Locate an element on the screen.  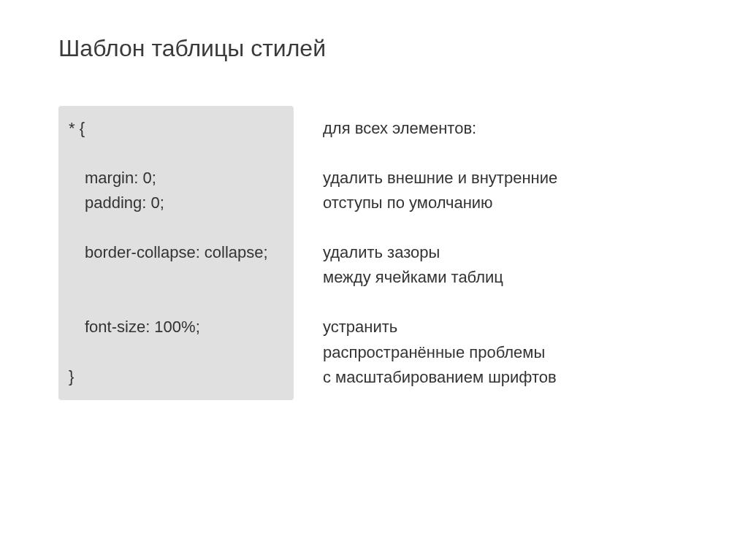
explain-gaps-1: удалить зазоры is located at coordinates (440, 253).